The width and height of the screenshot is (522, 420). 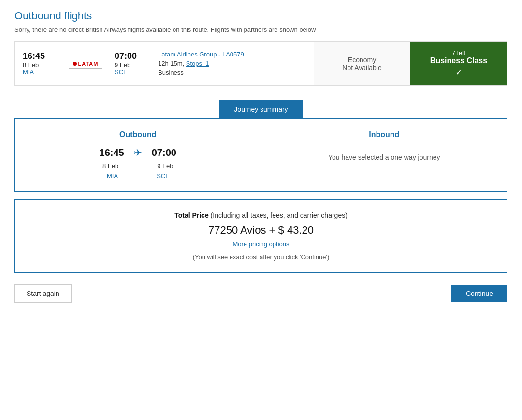 What do you see at coordinates (138, 155) in the screenshot?
I see `outbound-card: Outbound 16:45 ✈ 07:00 8 Feb 9 Feb MIA S…` at bounding box center [138, 155].